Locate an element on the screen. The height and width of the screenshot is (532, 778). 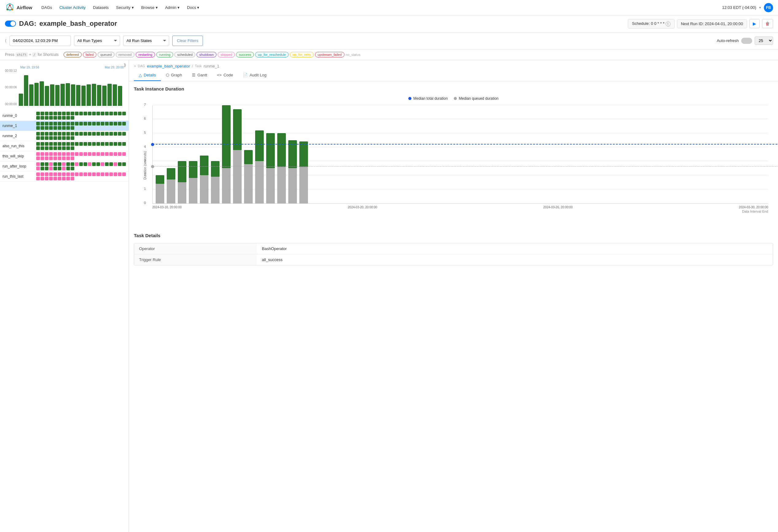
page-size-select: 25 50 100 is located at coordinates (764, 41).